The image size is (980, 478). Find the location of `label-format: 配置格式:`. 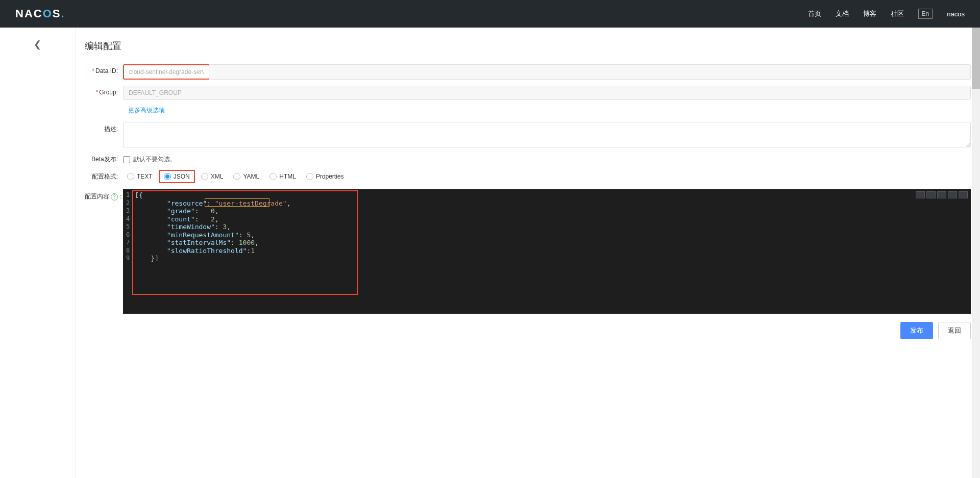

label-format: 配置格式: is located at coordinates (104, 177).